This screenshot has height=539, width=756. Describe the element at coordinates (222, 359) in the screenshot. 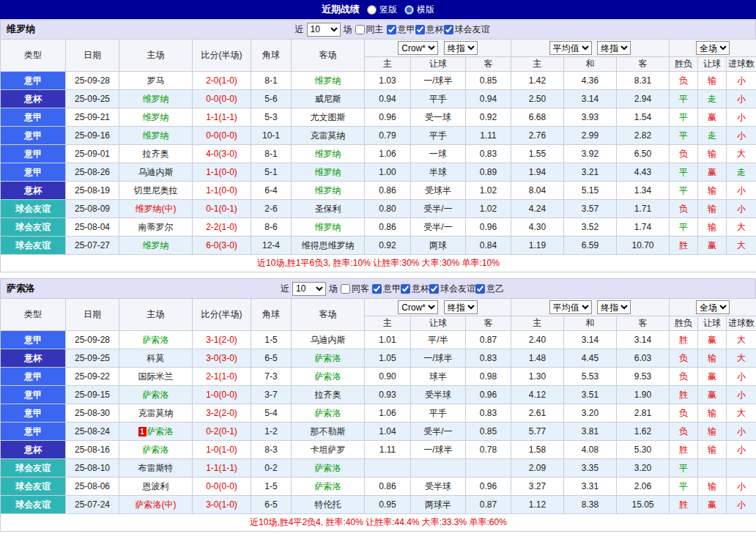

I see `match-score: 3-0(3-0)` at that location.